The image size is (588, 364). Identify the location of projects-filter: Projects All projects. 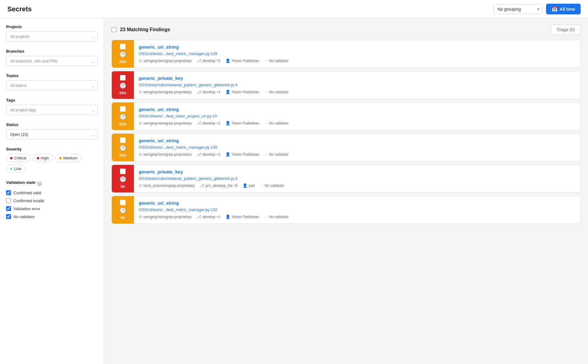
(52, 33).